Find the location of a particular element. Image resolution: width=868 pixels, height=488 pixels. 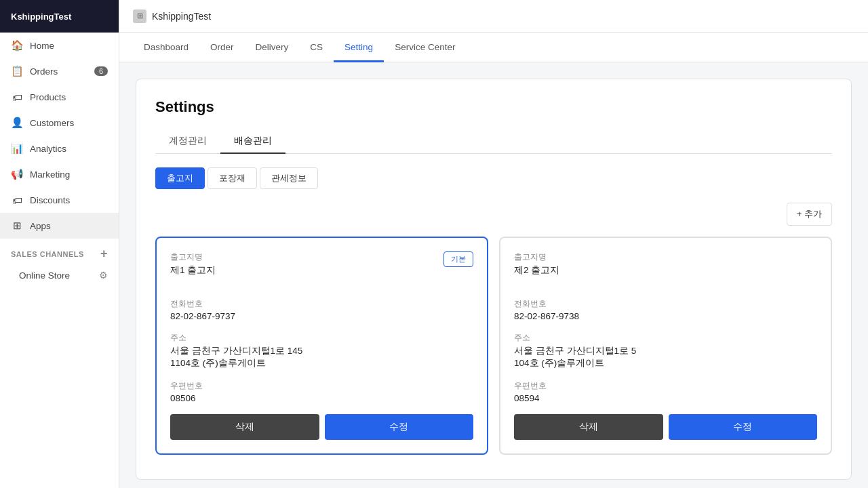

card-name-value: 제2 출고지 is located at coordinates (537, 270).